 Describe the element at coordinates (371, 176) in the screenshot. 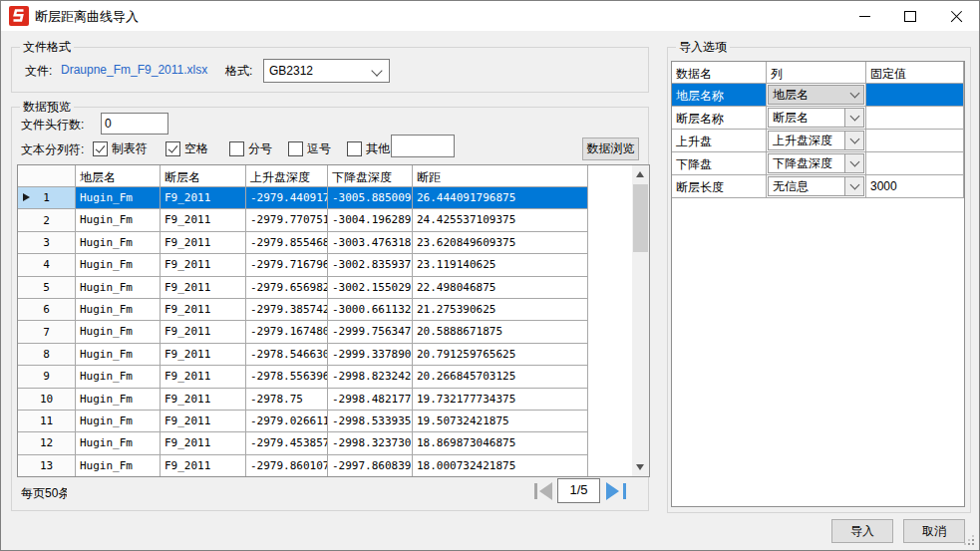

I see `grid-column-header: 下降盘深度` at that location.